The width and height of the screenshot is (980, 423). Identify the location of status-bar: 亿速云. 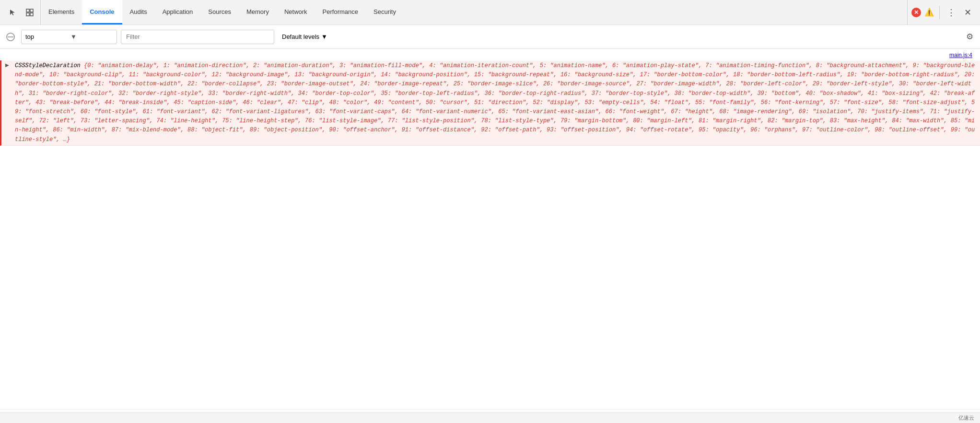
(490, 418).